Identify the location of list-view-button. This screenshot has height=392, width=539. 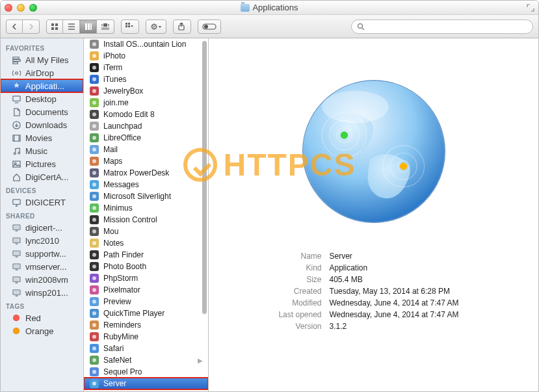
(72, 27).